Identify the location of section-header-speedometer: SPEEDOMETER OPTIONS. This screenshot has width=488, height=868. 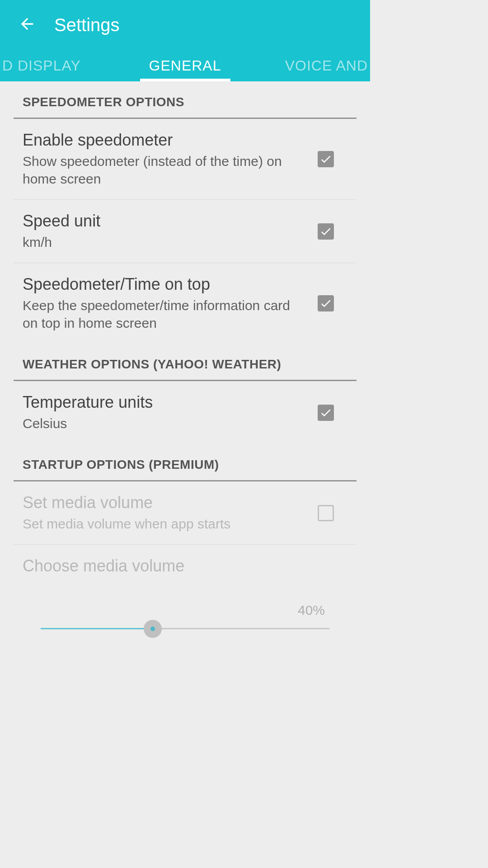
(185, 100).